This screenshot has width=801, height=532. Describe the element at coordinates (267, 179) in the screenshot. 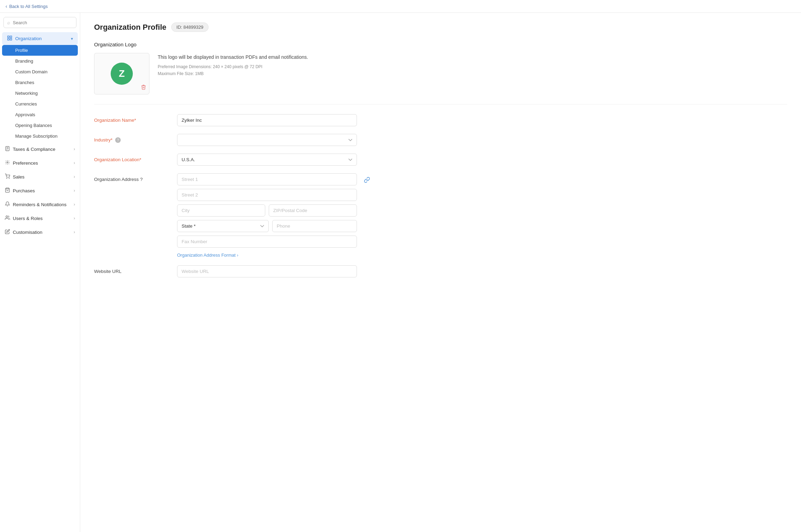

I see `street1-input` at that location.